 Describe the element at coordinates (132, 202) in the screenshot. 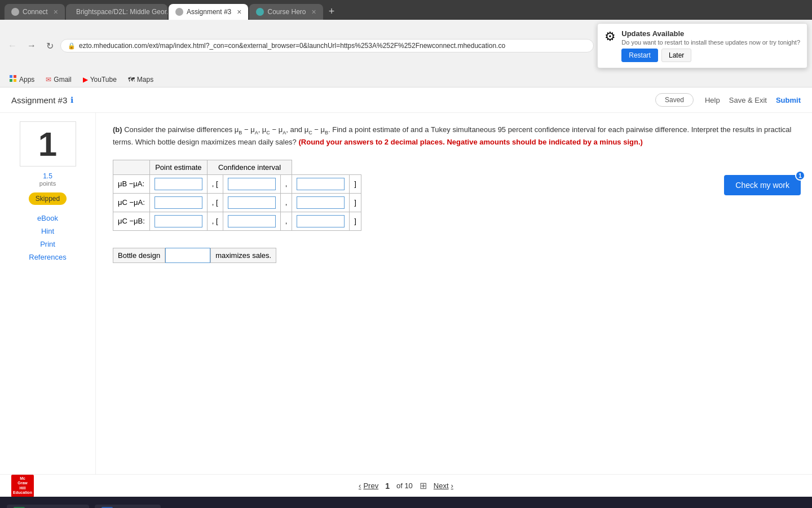

I see `row-label-2: μC −μA:` at that location.